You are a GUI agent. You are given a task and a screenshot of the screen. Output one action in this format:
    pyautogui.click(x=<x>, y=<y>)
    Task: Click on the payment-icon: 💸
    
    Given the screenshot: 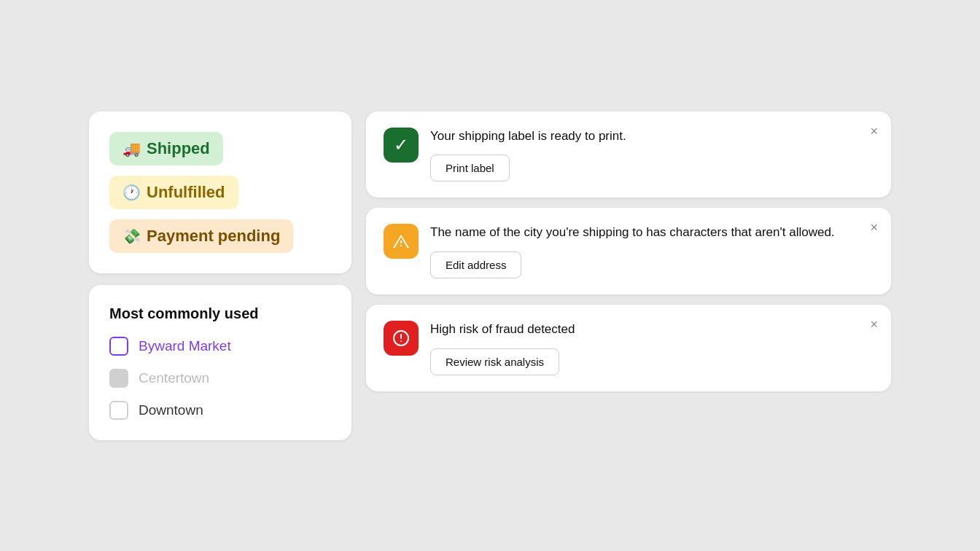 What is the action you would take?
    pyautogui.click(x=131, y=236)
    